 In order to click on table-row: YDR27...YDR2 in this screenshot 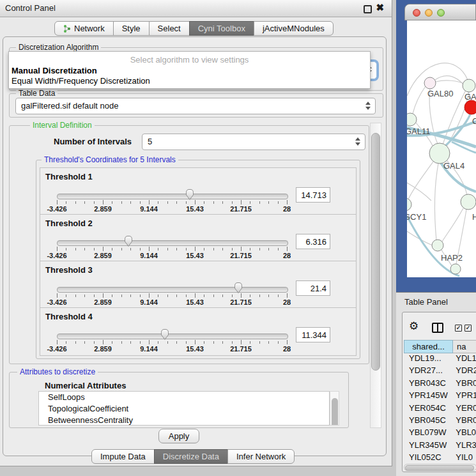, I will do `click(440, 372)`.